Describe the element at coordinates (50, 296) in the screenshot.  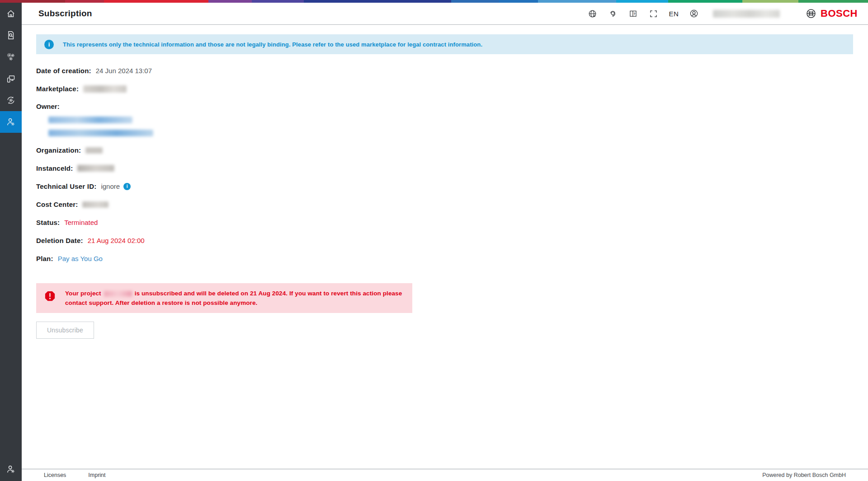
I see `warning-icon` at that location.